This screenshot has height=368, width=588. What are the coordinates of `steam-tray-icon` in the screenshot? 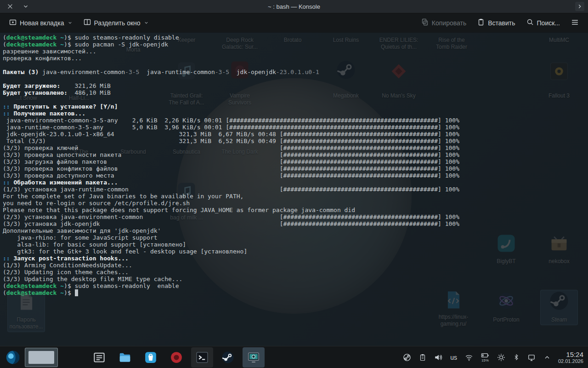 It's located at (407, 357).